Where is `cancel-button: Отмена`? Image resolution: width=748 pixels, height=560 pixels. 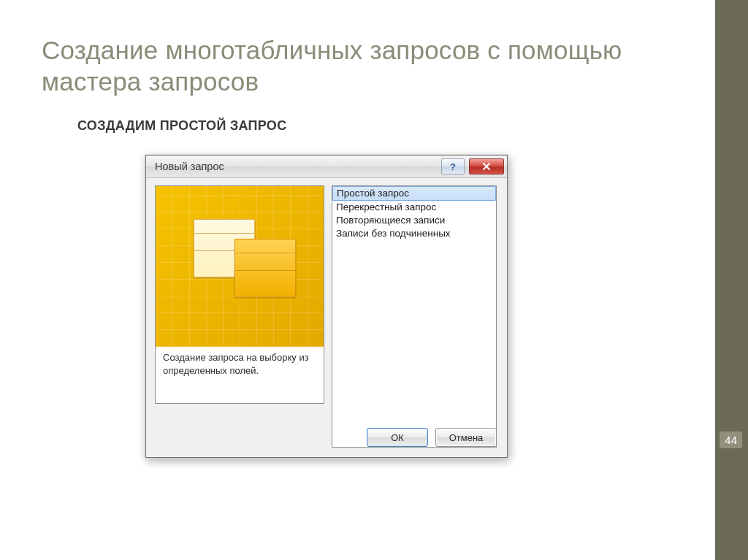 cancel-button: Отмена is located at coordinates (466, 437).